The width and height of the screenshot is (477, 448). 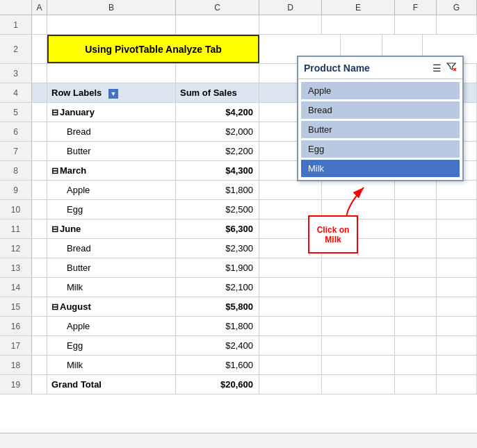 What do you see at coordinates (111, 190) in the screenshot?
I see `apple-mar: Apple` at bounding box center [111, 190].